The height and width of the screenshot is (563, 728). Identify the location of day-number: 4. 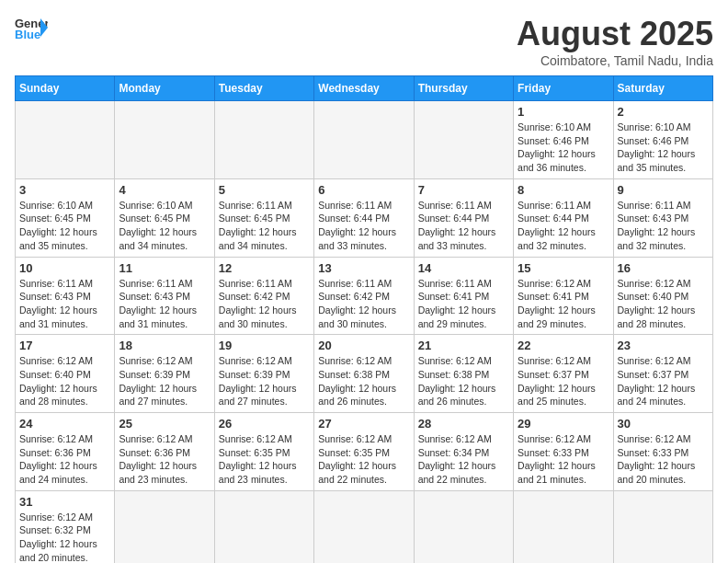
(164, 190).